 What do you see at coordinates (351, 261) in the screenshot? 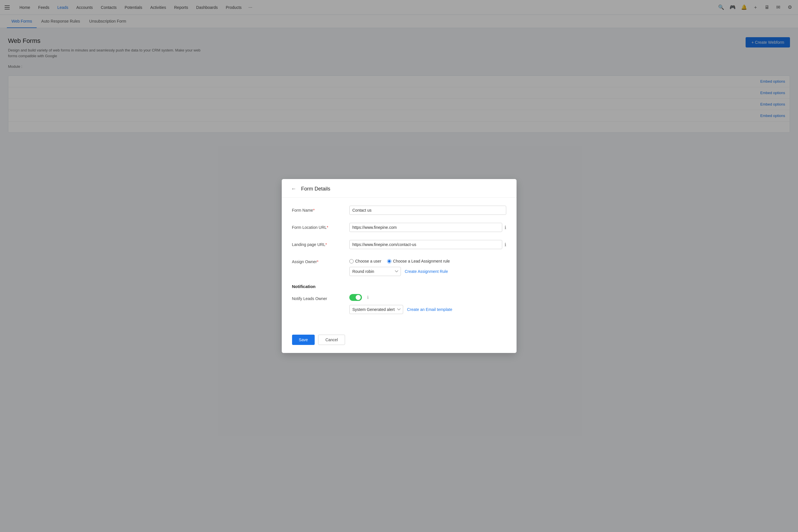
I see `radio-choose-user-input` at bounding box center [351, 261].